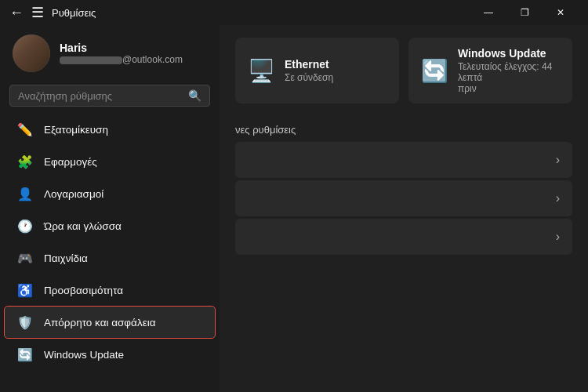  I want to click on maximize-button: ❐, so click(524, 13).